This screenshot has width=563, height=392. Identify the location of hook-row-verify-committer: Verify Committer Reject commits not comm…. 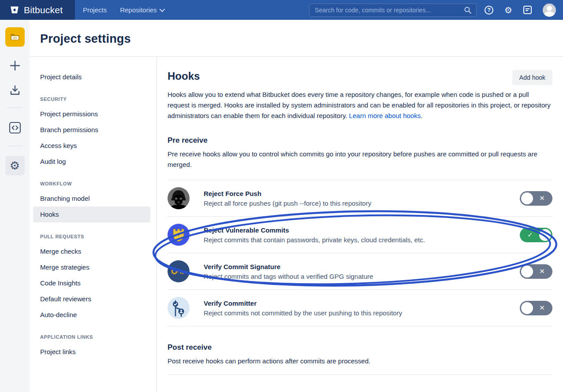
(360, 308).